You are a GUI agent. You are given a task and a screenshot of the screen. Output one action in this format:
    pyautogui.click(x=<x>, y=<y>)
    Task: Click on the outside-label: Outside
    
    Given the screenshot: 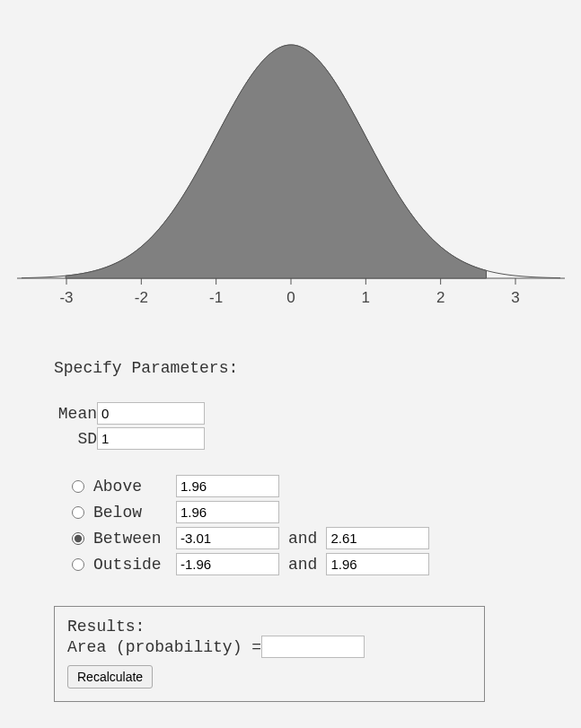 What is the action you would take?
    pyautogui.click(x=135, y=565)
    